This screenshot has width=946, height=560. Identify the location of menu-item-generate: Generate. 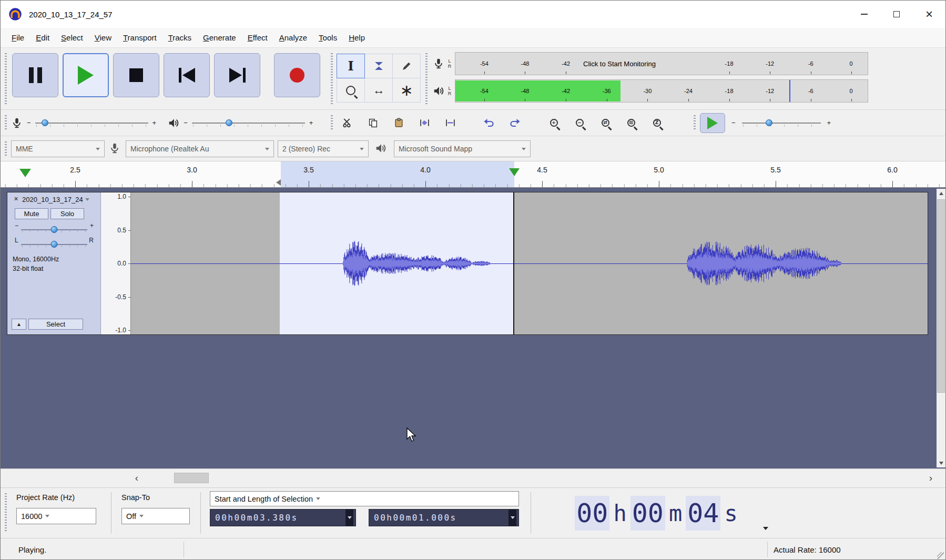
(220, 38).